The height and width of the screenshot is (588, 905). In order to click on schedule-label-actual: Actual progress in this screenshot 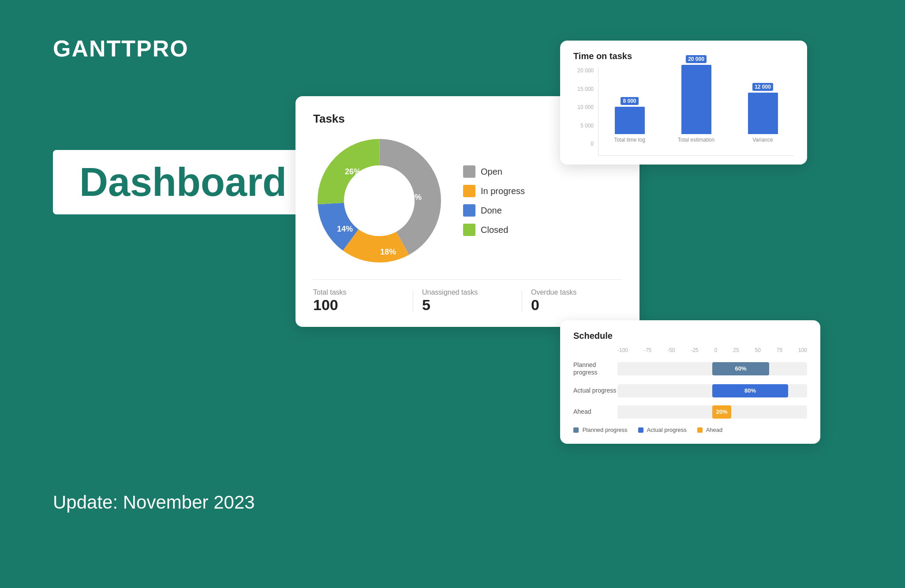, I will do `click(595, 391)`.